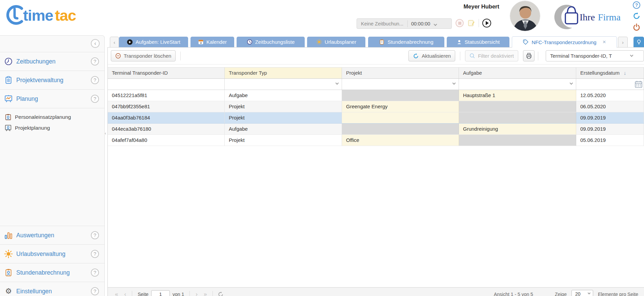  I want to click on sidebar-item-projektverwaltung: Projektverwaltung ?, so click(52, 80).